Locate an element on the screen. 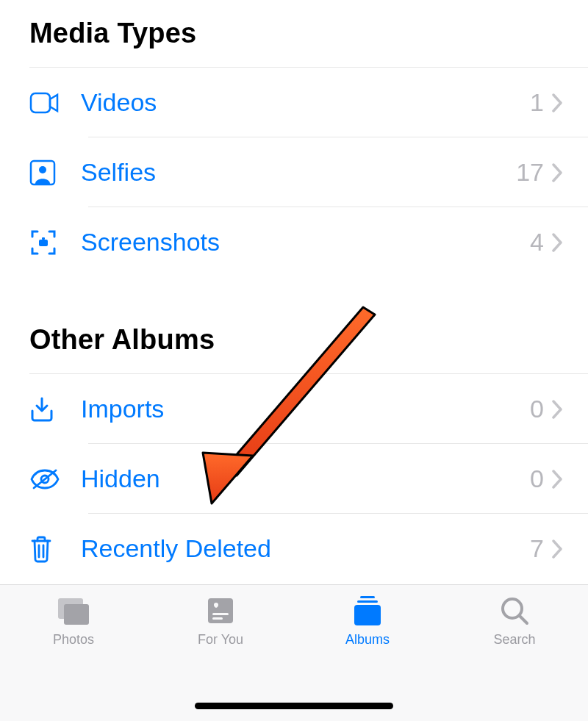 Image resolution: width=588 pixels, height=721 pixels. tab-label: For You is located at coordinates (220, 639).